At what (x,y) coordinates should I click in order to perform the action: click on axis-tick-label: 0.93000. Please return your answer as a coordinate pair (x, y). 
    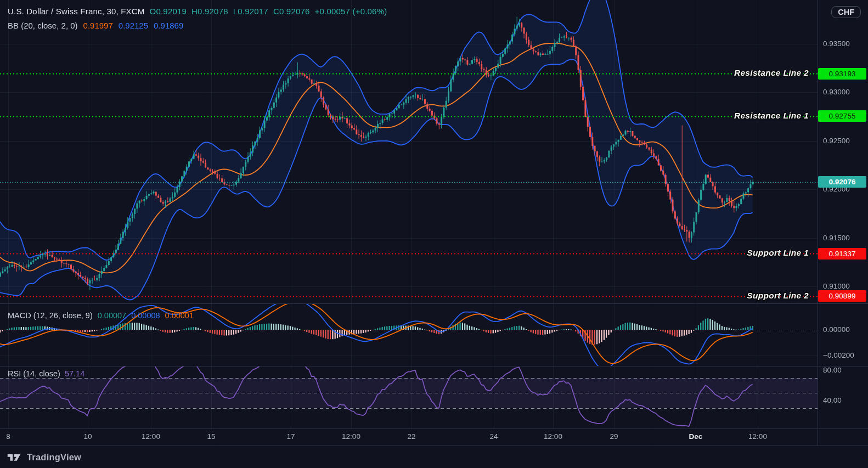
    Looking at the image, I should click on (845, 92).